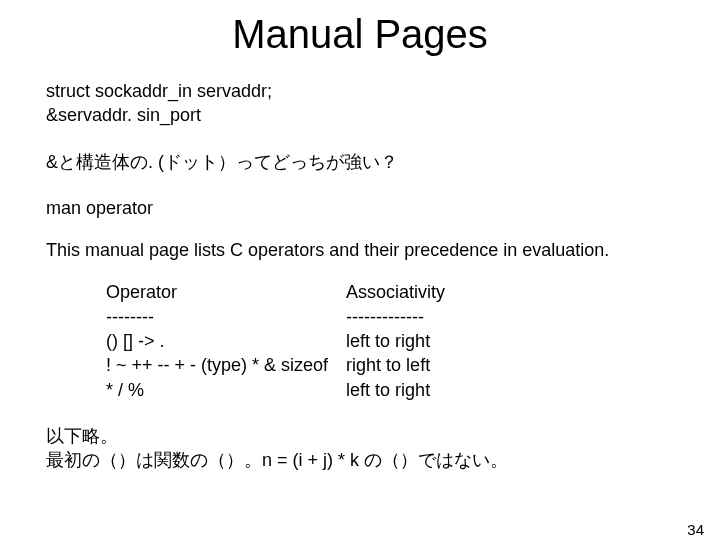 This screenshot has height=540, width=720. What do you see at coordinates (226, 292) in the screenshot?
I see `table-header-cell: Operator` at bounding box center [226, 292].